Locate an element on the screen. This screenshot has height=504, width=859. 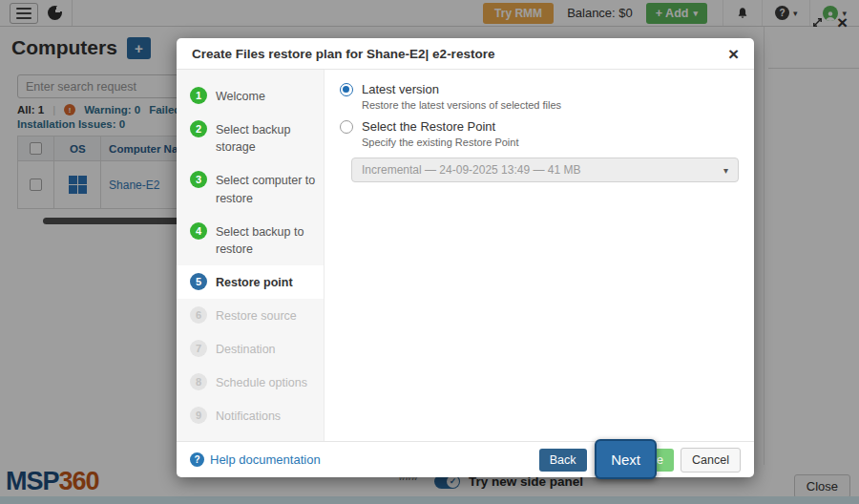
select-restore-point-label: Select the Restore Point is located at coordinates (429, 126).